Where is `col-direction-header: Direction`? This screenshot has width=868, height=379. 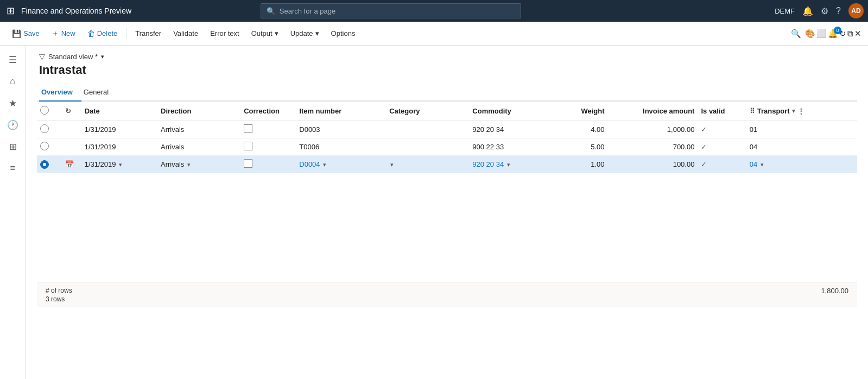
col-direction-header: Direction is located at coordinates (199, 111).